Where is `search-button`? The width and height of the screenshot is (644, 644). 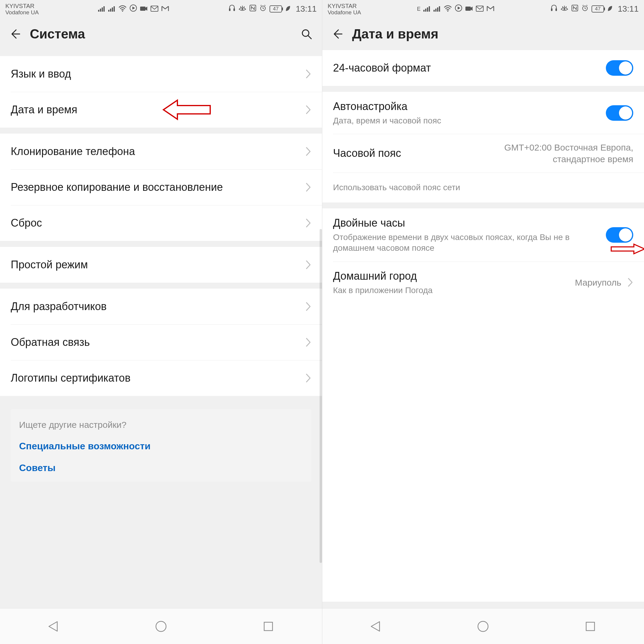 search-button is located at coordinates (307, 34).